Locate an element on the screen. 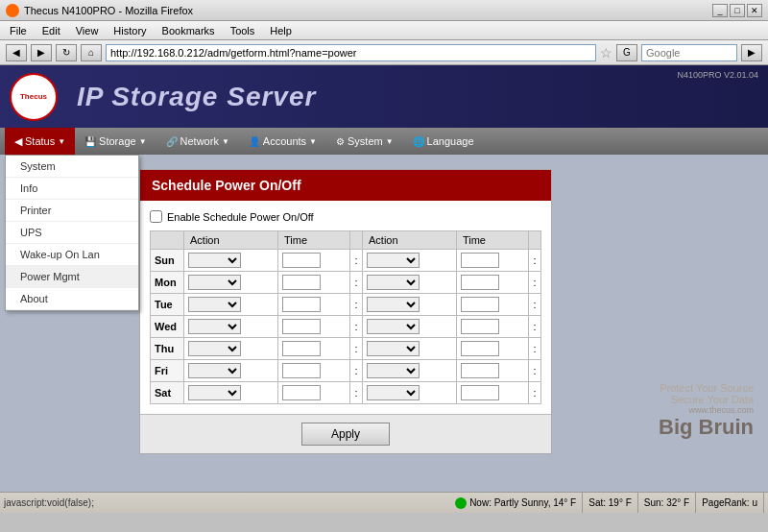 This screenshot has height=532, width=768. fri-hour1 is located at coordinates (301, 371).